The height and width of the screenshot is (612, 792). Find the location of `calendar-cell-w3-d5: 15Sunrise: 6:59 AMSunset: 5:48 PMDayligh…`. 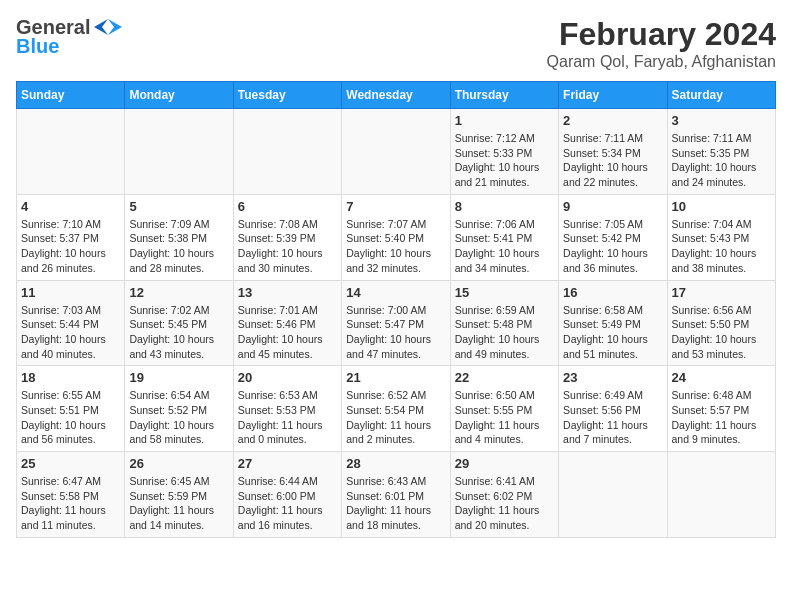

calendar-cell-w3-d5: 15Sunrise: 6:59 AMSunset: 5:48 PMDayligh… is located at coordinates (504, 323).